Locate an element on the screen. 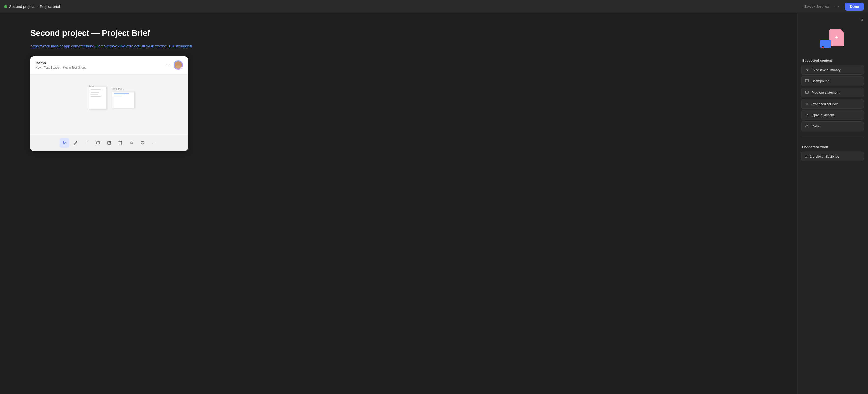 This screenshot has width=868, height=394. comment-icon is located at coordinates (143, 143).